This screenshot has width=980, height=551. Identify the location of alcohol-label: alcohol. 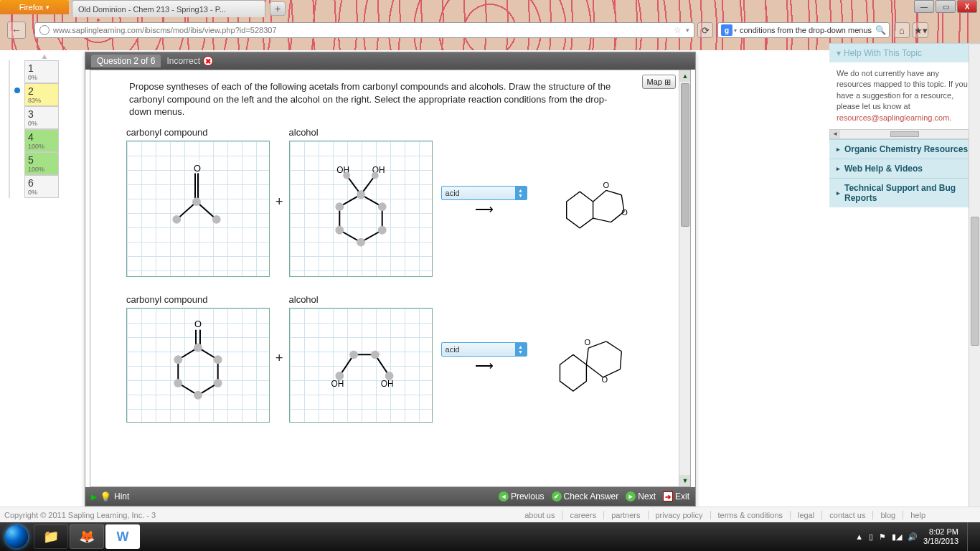
(361, 132).